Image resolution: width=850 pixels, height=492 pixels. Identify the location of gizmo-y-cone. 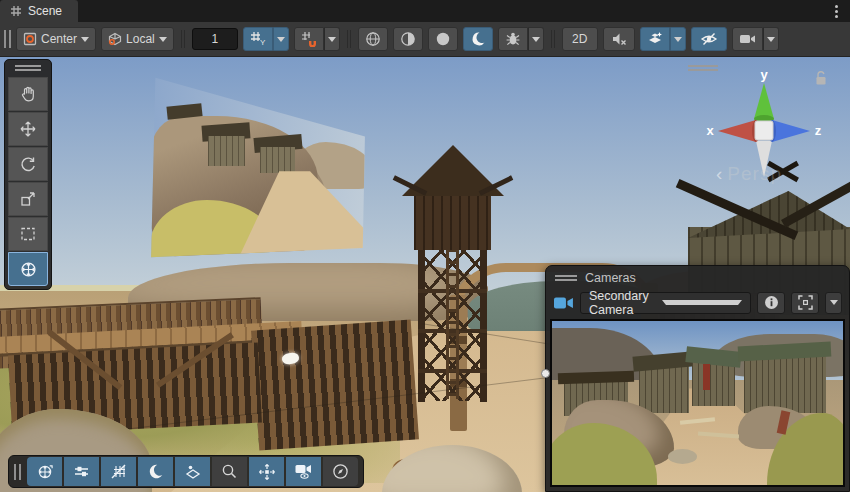
(764, 101).